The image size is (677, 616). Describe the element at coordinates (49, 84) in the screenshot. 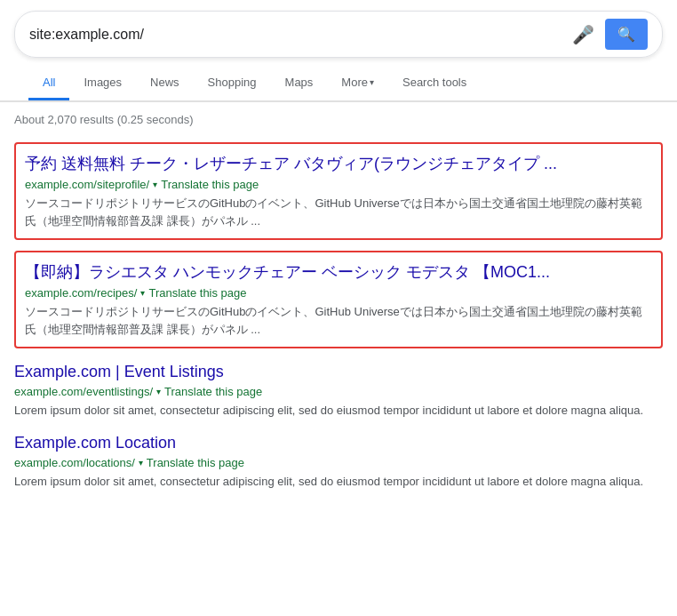

I see `tab-all: All` at that location.